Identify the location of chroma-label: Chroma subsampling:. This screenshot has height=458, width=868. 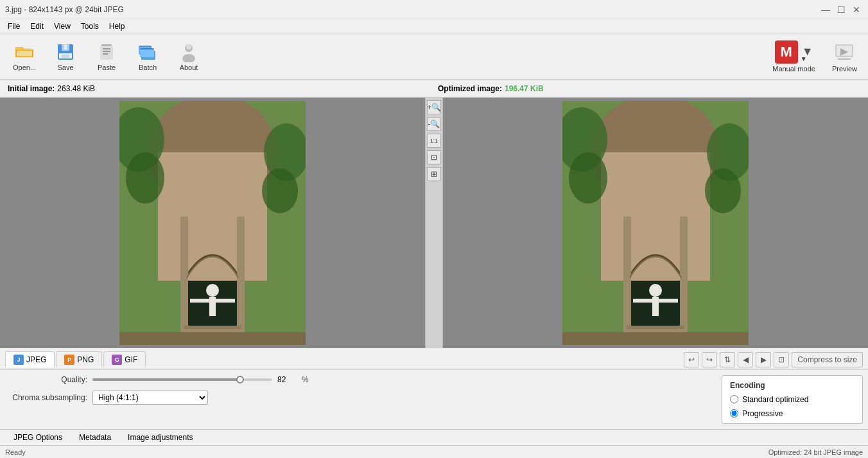
(49, 398).